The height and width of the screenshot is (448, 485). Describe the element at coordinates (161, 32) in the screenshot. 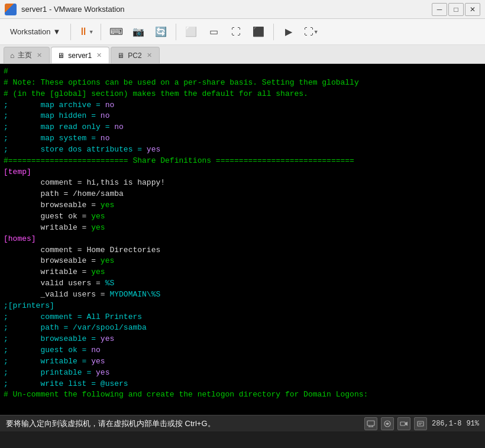

I see `revert-icon: 🔄` at that location.